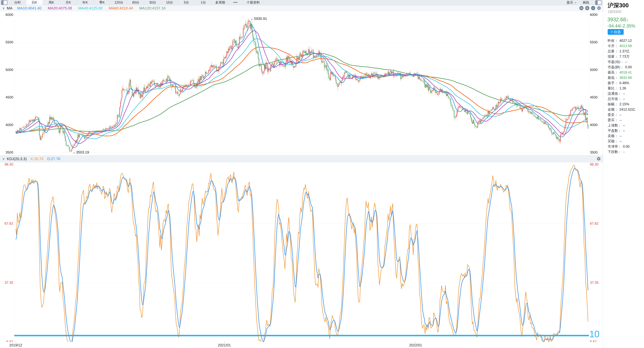  Describe the element at coordinates (186, 2) in the screenshot. I see `tab-5分: 5分` at that location.